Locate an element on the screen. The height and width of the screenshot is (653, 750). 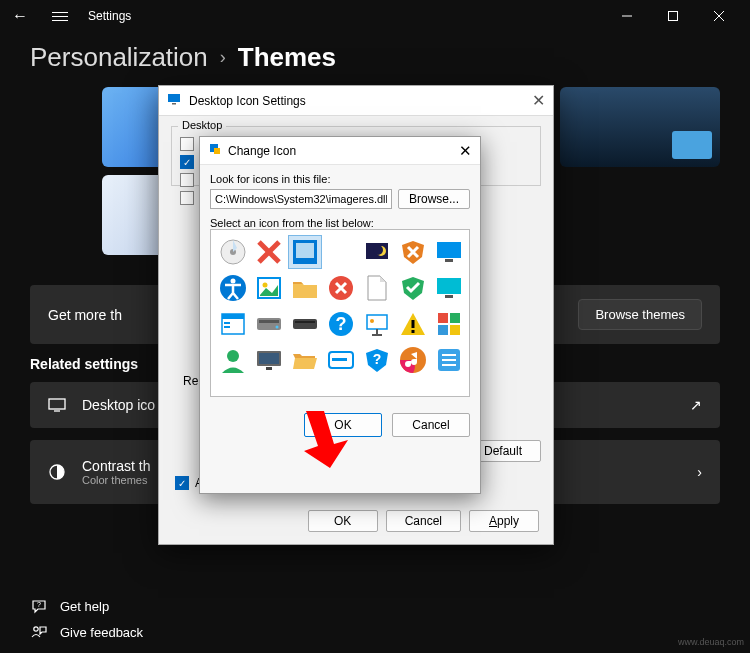
error-icon is located at coordinates (341, 288).